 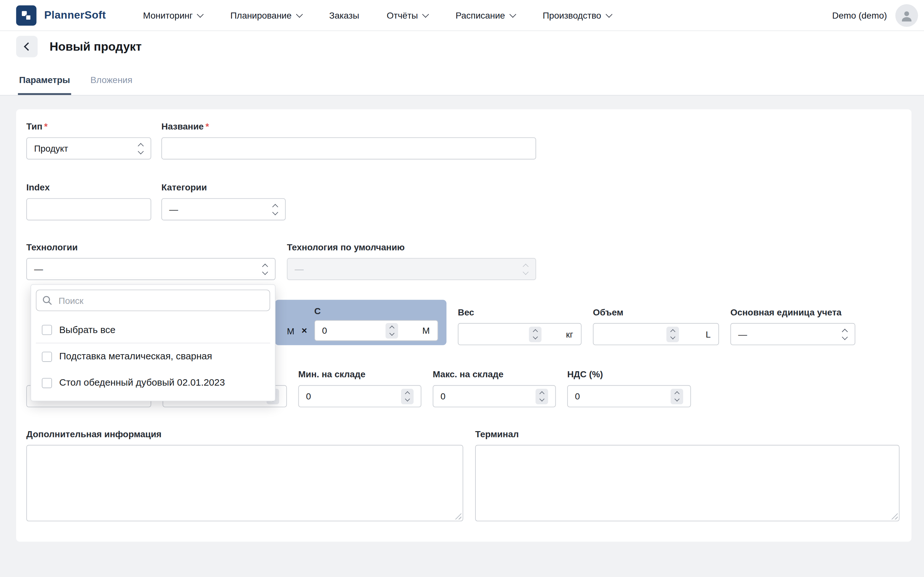 What do you see at coordinates (629, 374) in the screenshot?
I see `vat-label: НДС (%)` at bounding box center [629, 374].